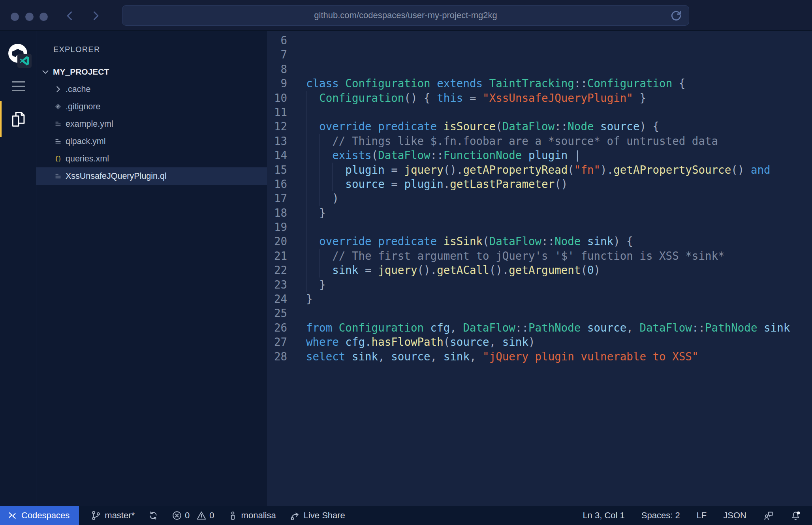  What do you see at coordinates (193, 516) in the screenshot?
I see `problems-button: 0 0` at bounding box center [193, 516].